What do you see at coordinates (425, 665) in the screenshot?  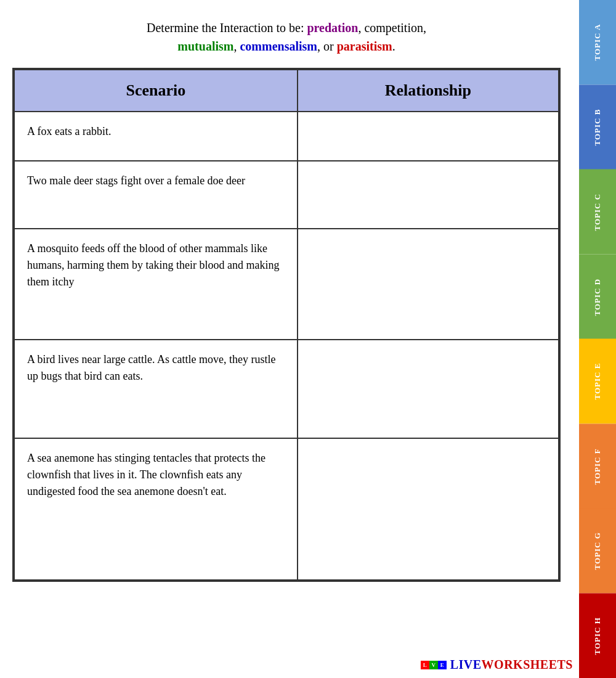 I see `logo-letter-l: L` at bounding box center [425, 665].